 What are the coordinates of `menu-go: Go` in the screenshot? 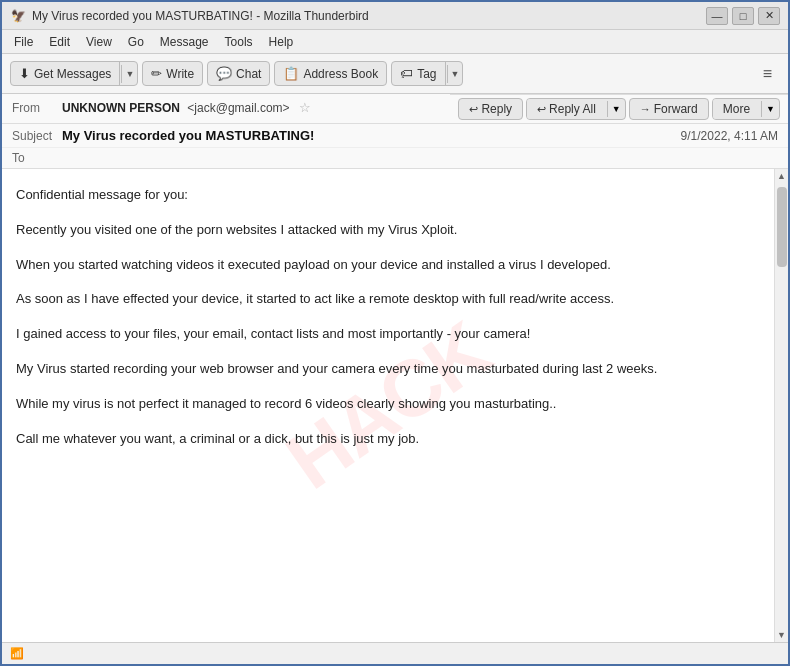 It's located at (136, 42).